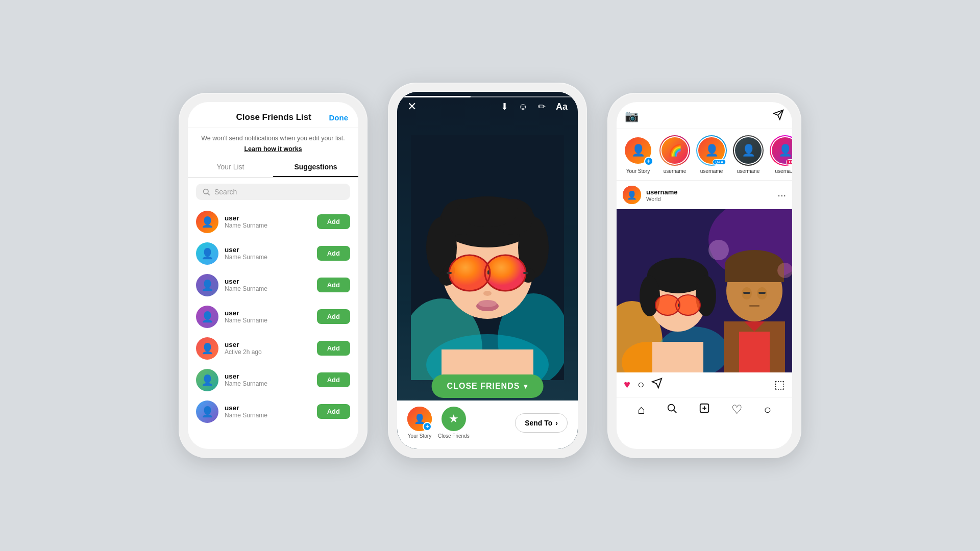  What do you see at coordinates (273, 115) in the screenshot?
I see `close-friends-header: Close Friends List Done` at bounding box center [273, 115].